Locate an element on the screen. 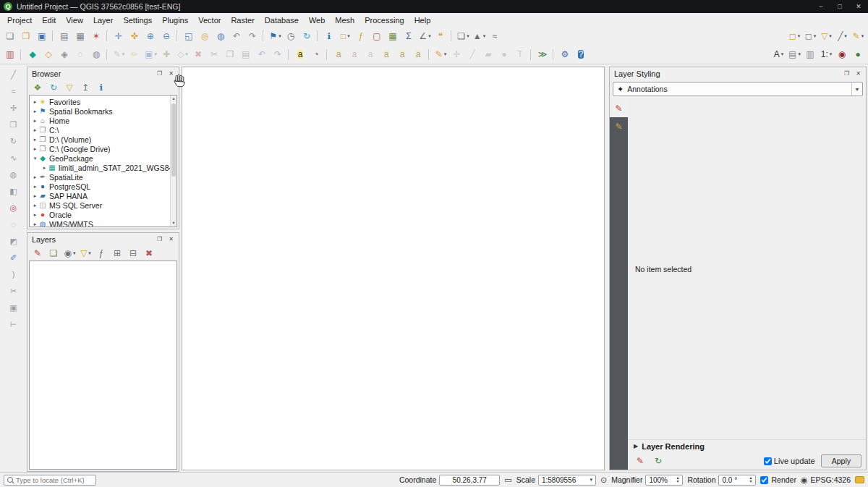 The image size is (868, 487). polygon-annotation-button: ▰ is located at coordinates (488, 54).